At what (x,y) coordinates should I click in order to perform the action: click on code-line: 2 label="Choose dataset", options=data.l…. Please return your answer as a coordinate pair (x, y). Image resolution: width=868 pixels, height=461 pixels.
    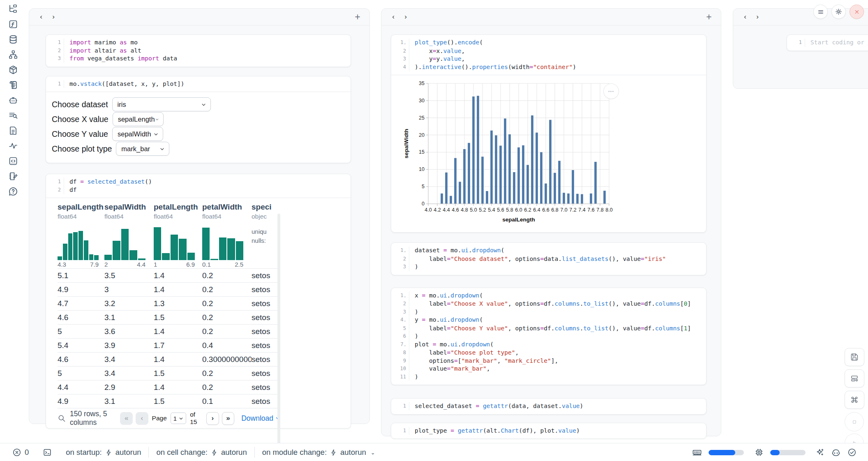
    Looking at the image, I should click on (549, 259).